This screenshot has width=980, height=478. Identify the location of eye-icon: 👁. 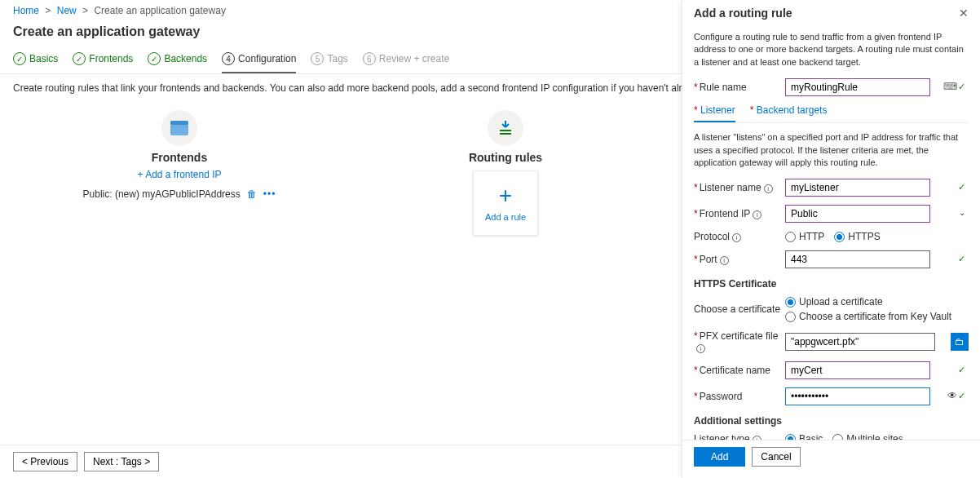
(952, 396).